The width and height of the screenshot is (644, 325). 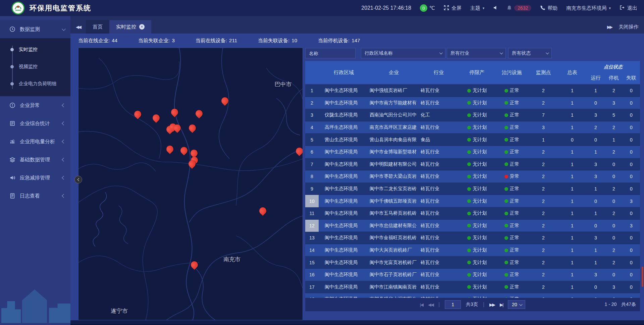 I want to click on help-button: 帮助, so click(x=549, y=8).